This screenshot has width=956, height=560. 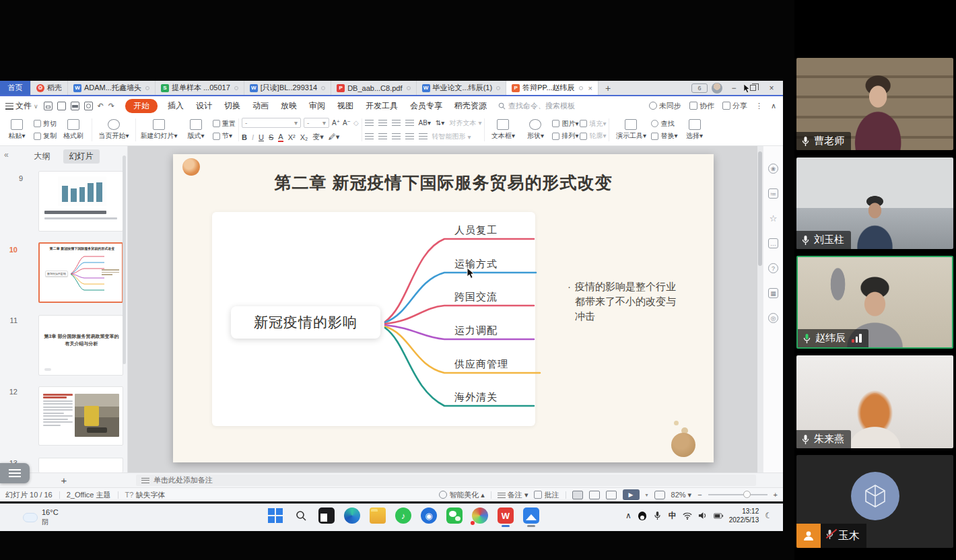 What do you see at coordinates (513, 495) in the screenshot?
I see `notes-toggle-button: 备注 ▾` at bounding box center [513, 495].